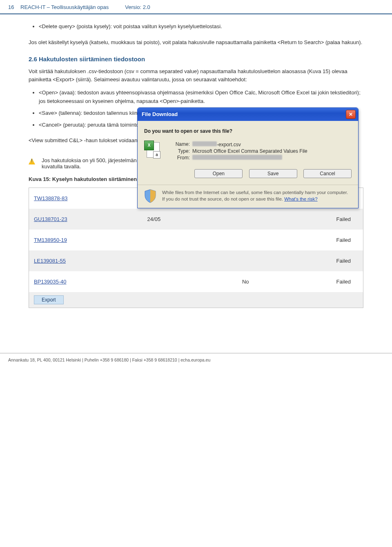 Image resolution: width=392 pixels, height=547 pixels. I want to click on result-id-link: GU138701-23, so click(51, 219).